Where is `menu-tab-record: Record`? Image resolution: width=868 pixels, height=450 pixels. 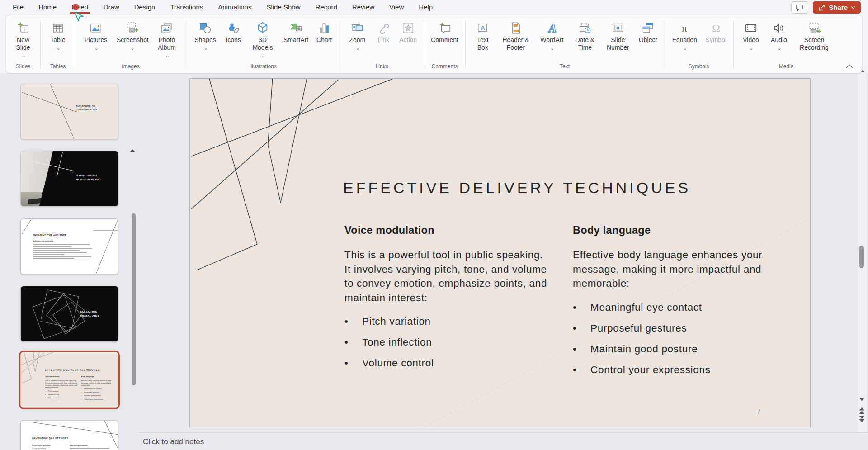 menu-tab-record: Record is located at coordinates (326, 7).